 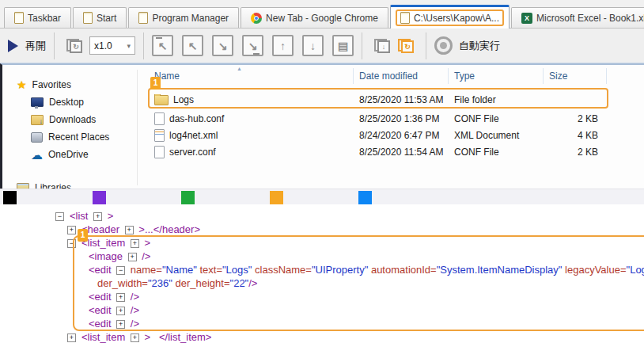 I want to click on toggle-minus-icon: −, so click(x=120, y=271).